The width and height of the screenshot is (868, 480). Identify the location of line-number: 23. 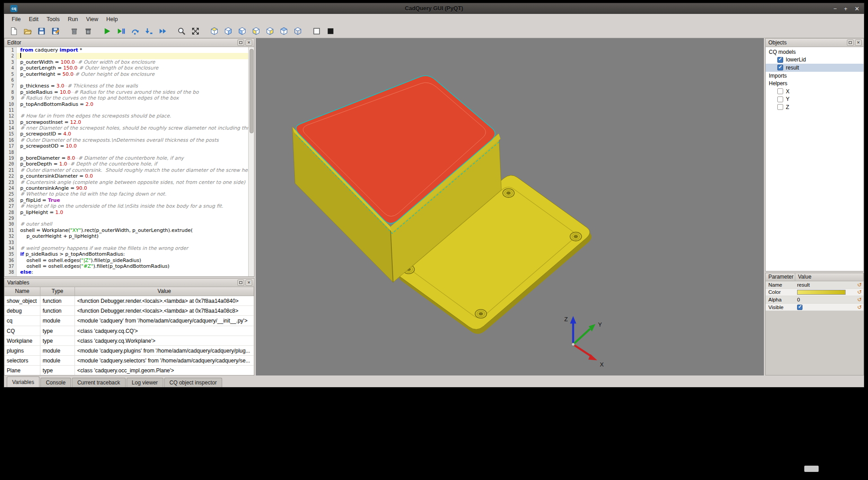
(10, 182).